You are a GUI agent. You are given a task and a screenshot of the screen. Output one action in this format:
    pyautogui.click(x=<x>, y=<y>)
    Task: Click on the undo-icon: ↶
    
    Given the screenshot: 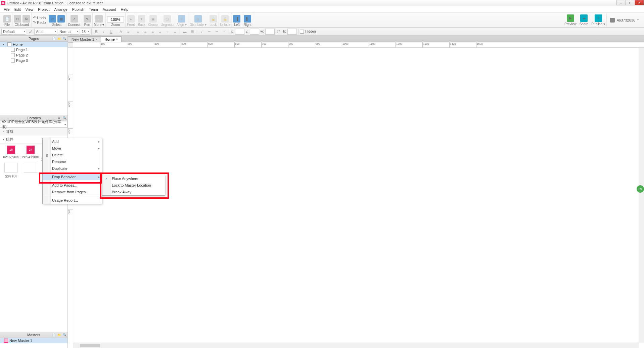 What is the action you would take?
    pyautogui.click(x=34, y=17)
    